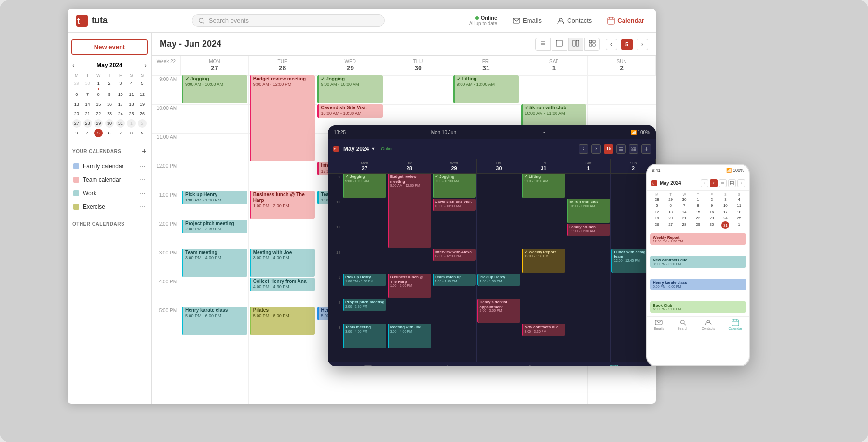 The image size is (868, 442). Describe the element at coordinates (143, 180) in the screenshot. I see `team-more-btn: ···` at that location.